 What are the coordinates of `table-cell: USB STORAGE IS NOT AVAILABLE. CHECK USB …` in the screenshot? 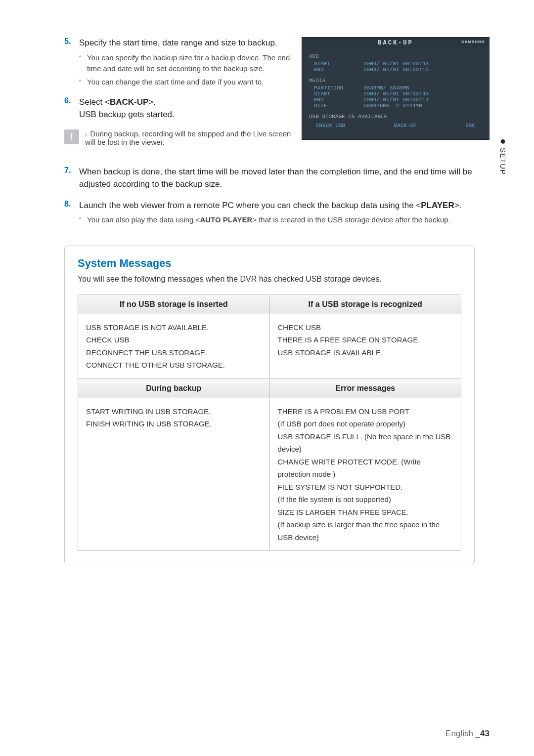 It's located at (174, 346).